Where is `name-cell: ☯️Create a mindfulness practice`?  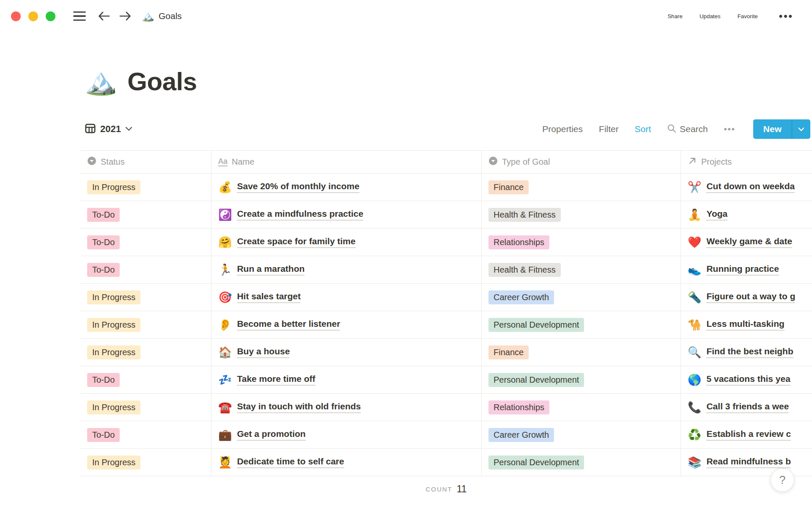
name-cell: ☯️Create a mindfulness practice is located at coordinates (347, 215).